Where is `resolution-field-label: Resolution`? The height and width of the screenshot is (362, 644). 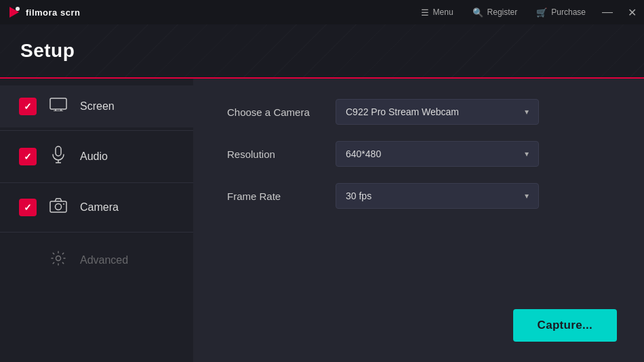 resolution-field-label: Resolution is located at coordinates (275, 155).